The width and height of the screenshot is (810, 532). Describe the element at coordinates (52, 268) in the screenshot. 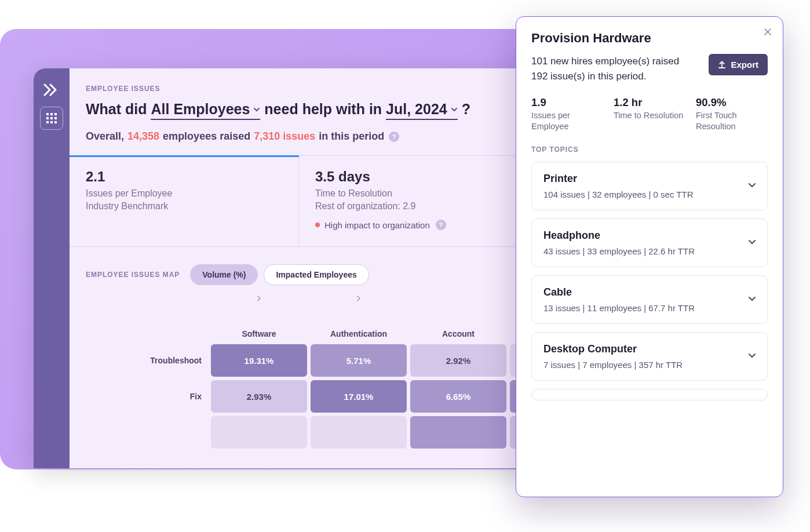

I see `sidebar` at that location.